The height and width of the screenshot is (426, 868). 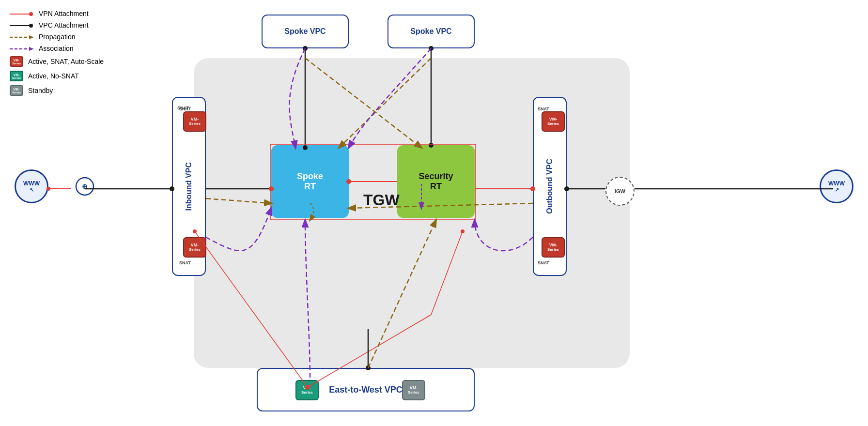 I want to click on vm-outbound-top: VM- Series, so click(x=553, y=122).